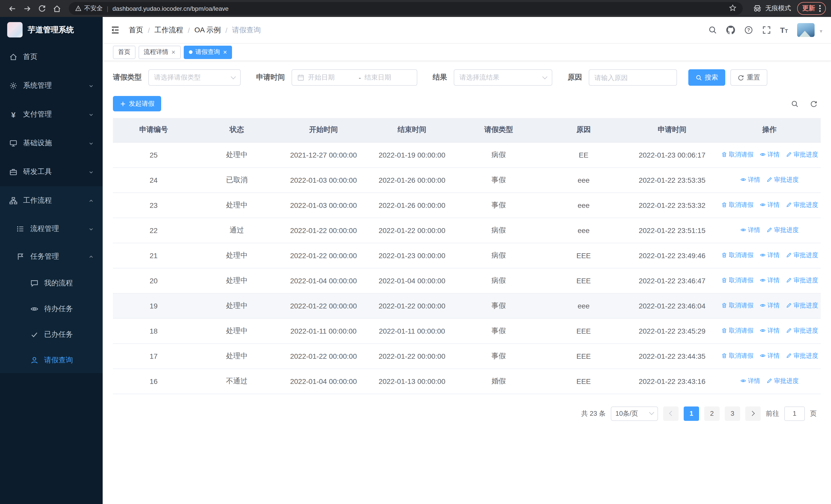 The height and width of the screenshot is (504, 831). Describe the element at coordinates (51, 309) in the screenshot. I see `sidebar-item-todo-tasks: 待办任务` at that location.